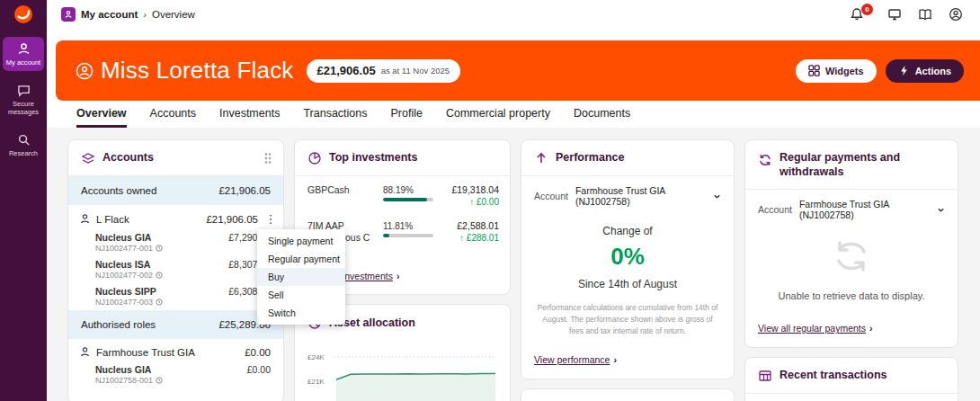 The width and height of the screenshot is (980, 401). What do you see at coordinates (148, 219) in the screenshot?
I see `owner-name: L Flack` at bounding box center [148, 219].